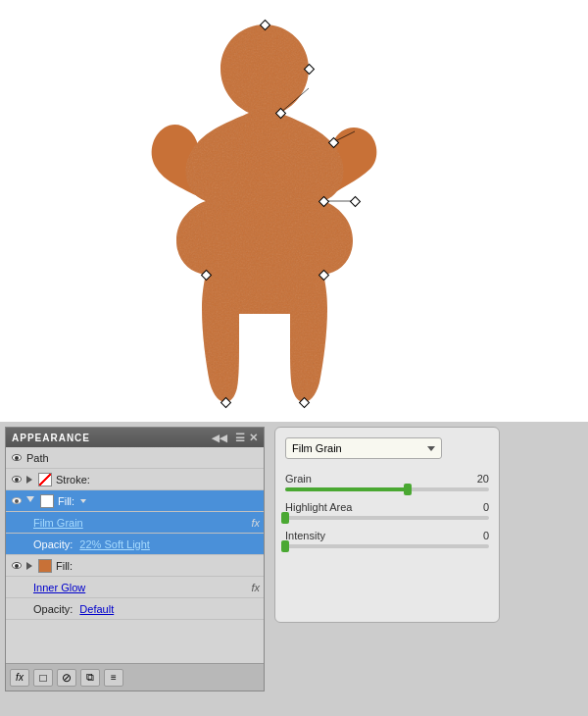 This screenshot has height=716, width=588. What do you see at coordinates (143, 501) in the screenshot?
I see `fill-selected-row-content: Fill:` at bounding box center [143, 501].